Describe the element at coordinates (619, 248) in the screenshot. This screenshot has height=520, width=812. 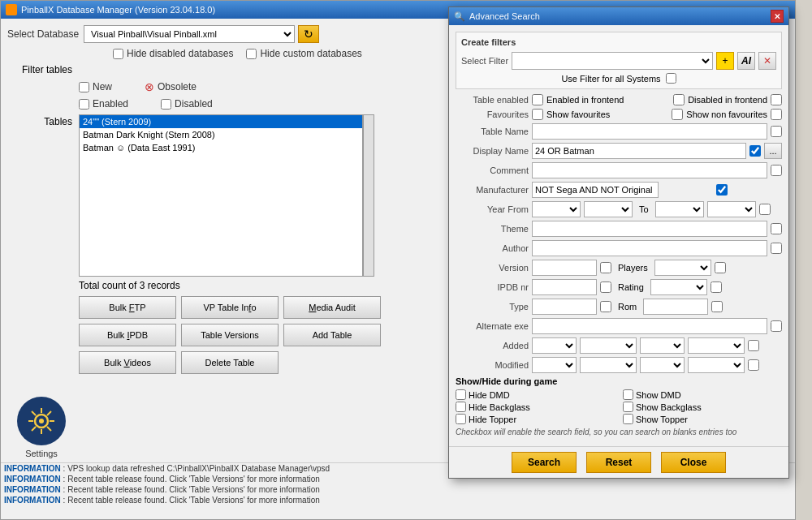
I see `author-row: Author` at that location.